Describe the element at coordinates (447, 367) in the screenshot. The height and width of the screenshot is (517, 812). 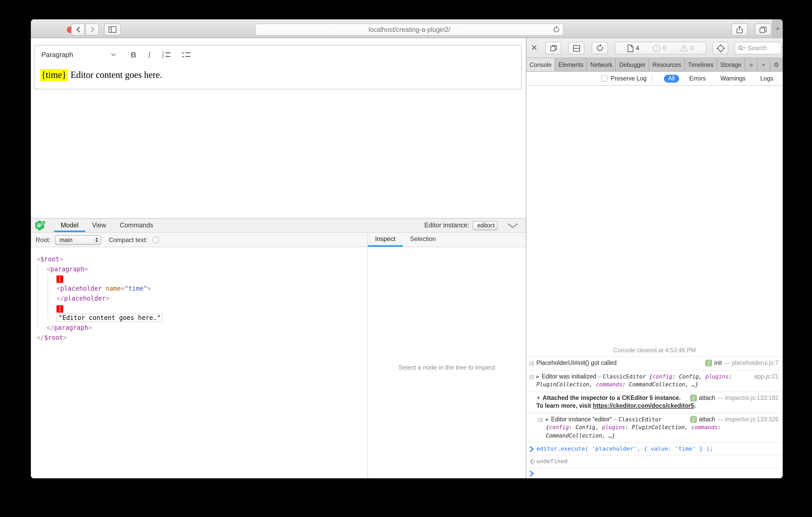
I see `inspect-hint: Select a node in the tree to inspect` at that location.